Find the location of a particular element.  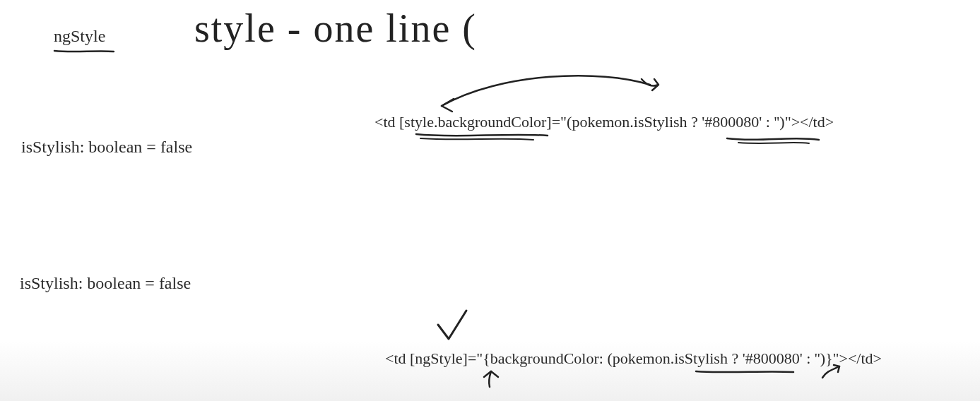

emphasis-underline-value2 is located at coordinates (746, 372).